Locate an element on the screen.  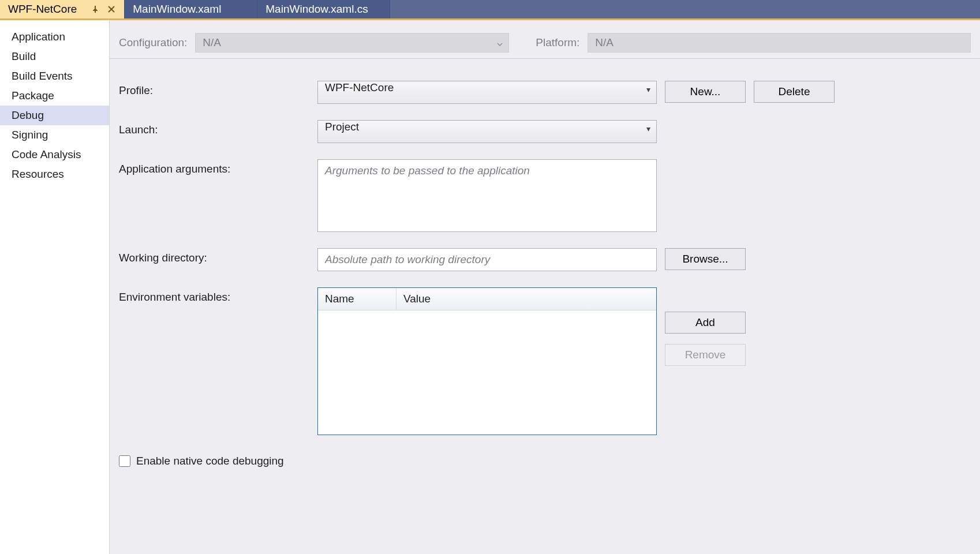
native-debug-label: Enable native code debugging is located at coordinates (210, 461).